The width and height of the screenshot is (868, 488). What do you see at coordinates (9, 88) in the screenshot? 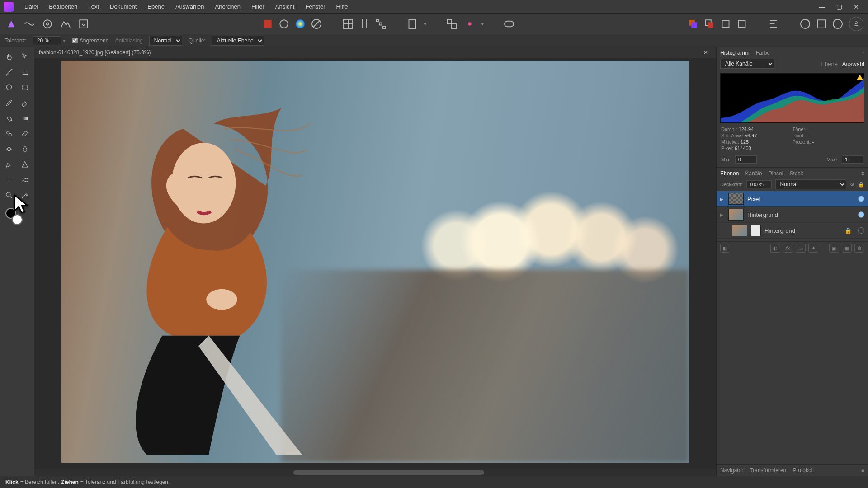
I see `lasso-icon` at bounding box center [9, 88].